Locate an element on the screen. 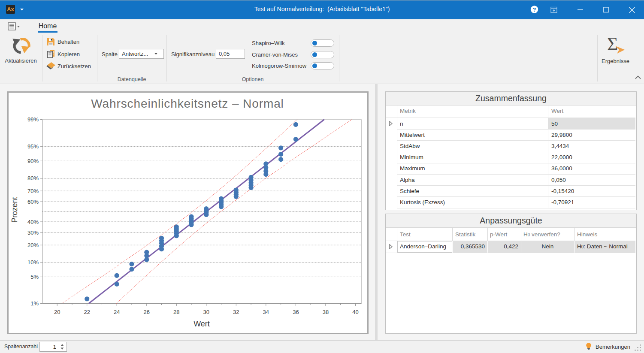 Image resolution: width=644 pixels, height=353 pixels. svg-text: 95% is located at coordinates (33, 147).